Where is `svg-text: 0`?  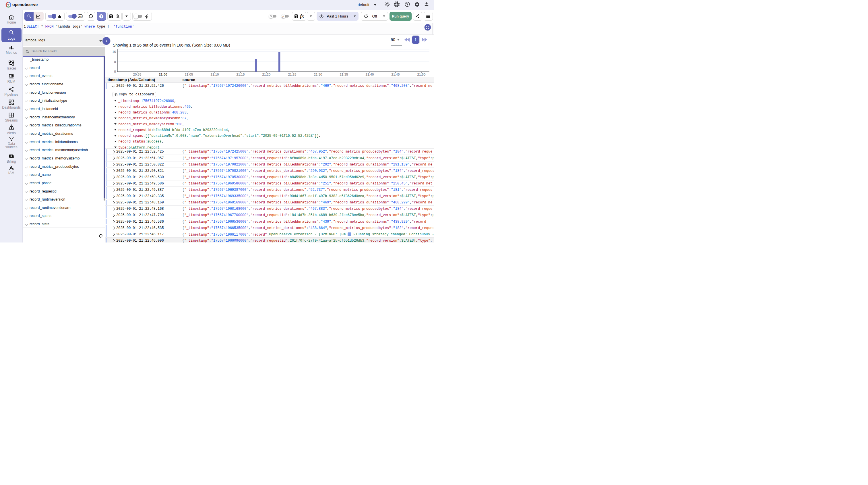 svg-text: 0 is located at coordinates (115, 72).